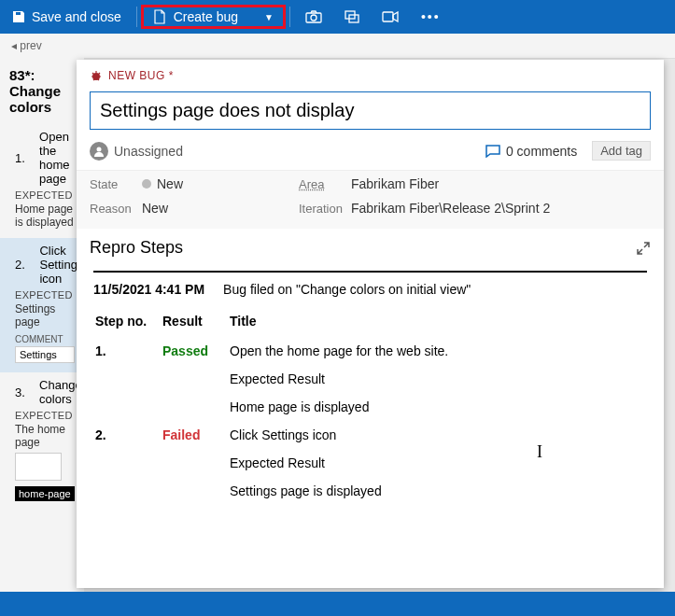 The width and height of the screenshot is (675, 616). Describe the element at coordinates (450, 208) in the screenshot. I see `iteration-field: Fabrikam Fiber\Release 2\Sprint 2` at that location.